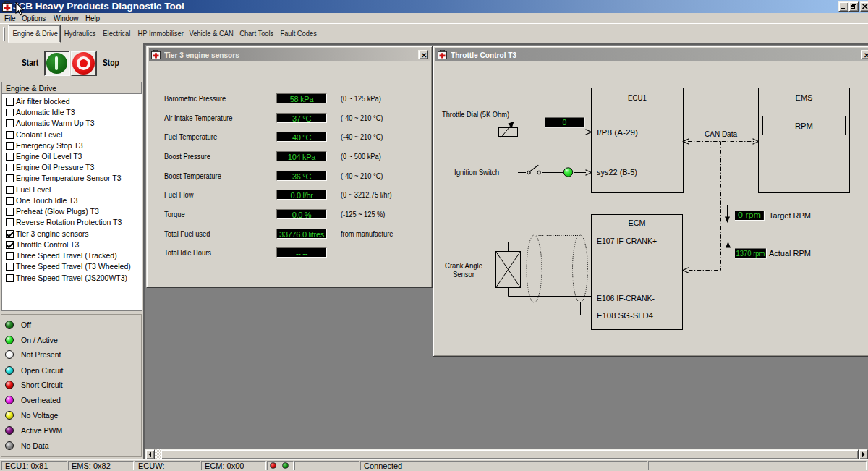 This screenshot has height=471, width=868. Describe the element at coordinates (637, 223) in the screenshot. I see `svg-text: ECM` at that location.